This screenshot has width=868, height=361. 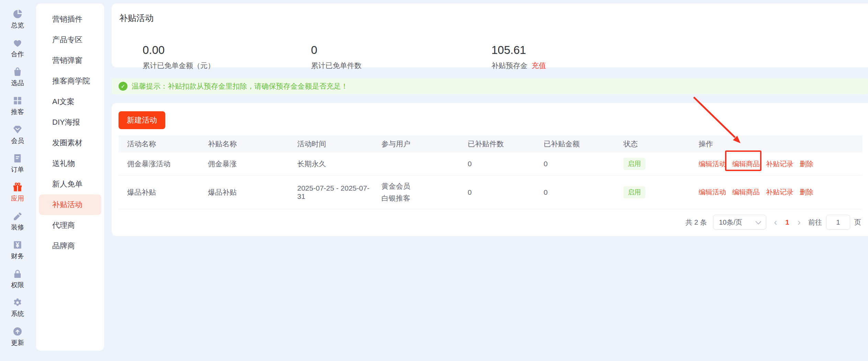 I want to click on stat-block: 105.61 补贴预存金 充值, so click(x=581, y=57).